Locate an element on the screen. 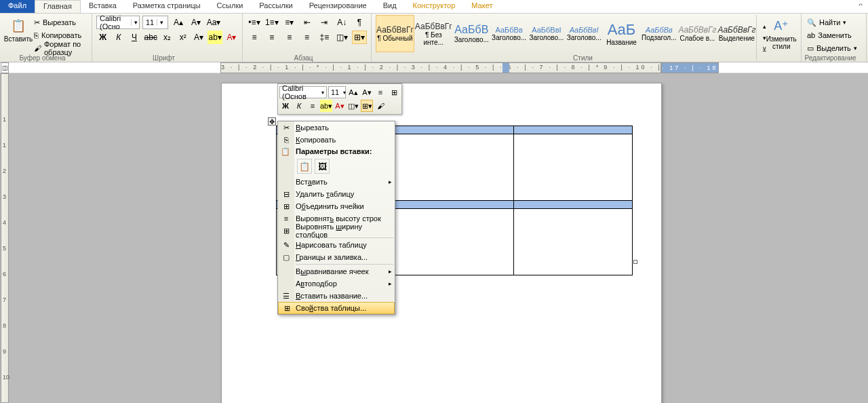 The image size is (868, 403). tab-table-design: Конструктор is located at coordinates (434, 7).